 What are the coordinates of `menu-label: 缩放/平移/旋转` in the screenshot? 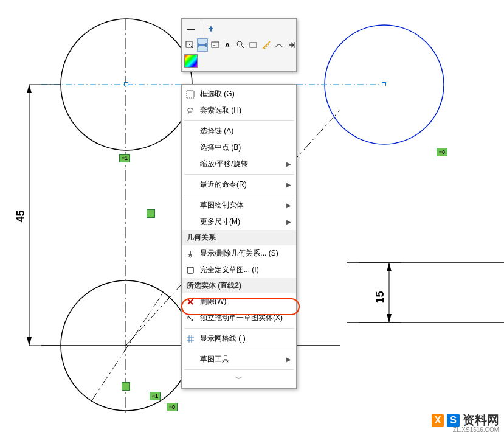 It's located at (243, 164).